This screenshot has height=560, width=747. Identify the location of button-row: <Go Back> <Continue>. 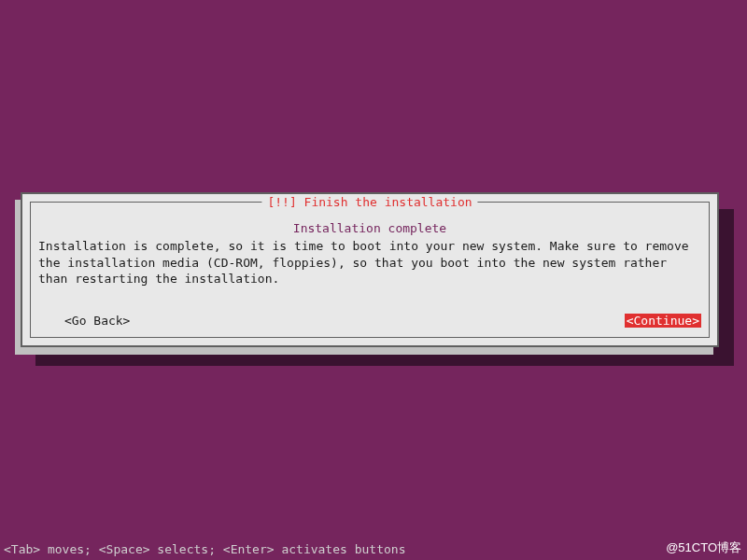
(370, 321).